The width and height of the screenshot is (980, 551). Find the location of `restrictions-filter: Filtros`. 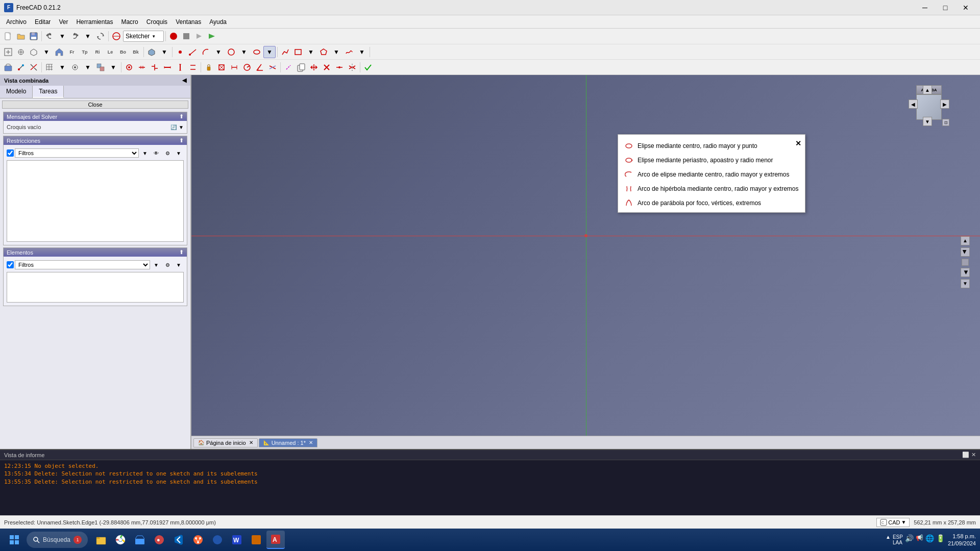

restrictions-filter: Filtros is located at coordinates (77, 153).